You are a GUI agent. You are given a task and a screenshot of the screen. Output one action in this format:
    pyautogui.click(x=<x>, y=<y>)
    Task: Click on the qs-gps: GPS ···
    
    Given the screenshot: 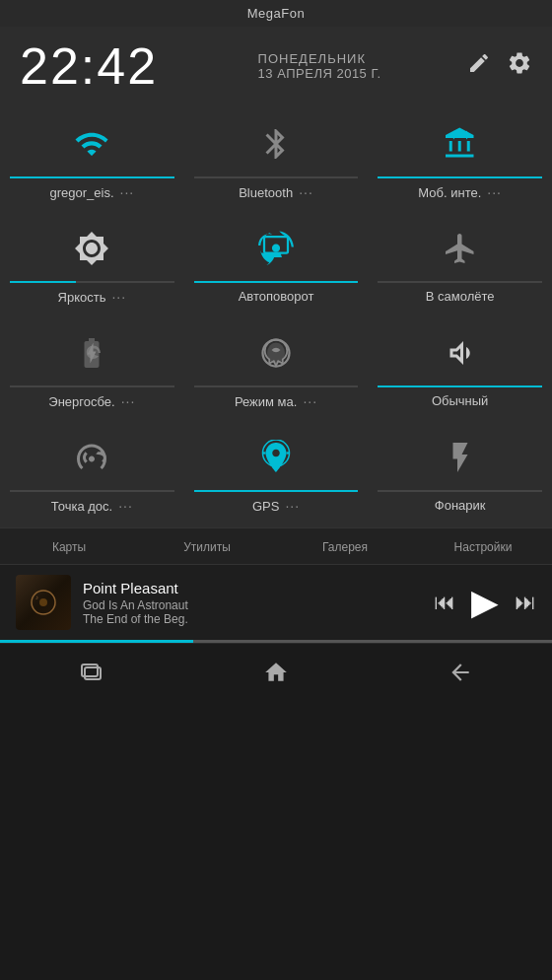 What is the action you would take?
    pyautogui.click(x=276, y=471)
    